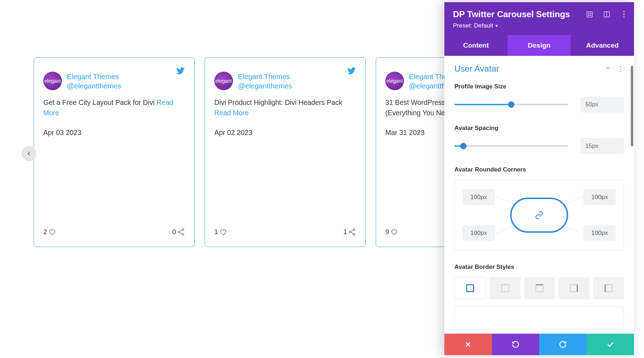 The image size is (644, 358). What do you see at coordinates (574, 288) in the screenshot?
I see `border-style-right` at bounding box center [574, 288].